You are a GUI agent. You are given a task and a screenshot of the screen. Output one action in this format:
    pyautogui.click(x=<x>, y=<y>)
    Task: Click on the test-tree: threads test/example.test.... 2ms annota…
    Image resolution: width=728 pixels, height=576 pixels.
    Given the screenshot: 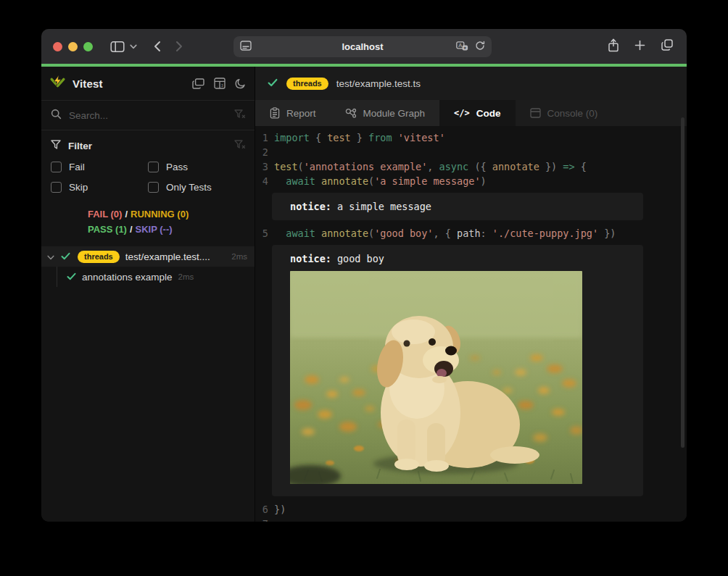 What is the action you would take?
    pyautogui.click(x=148, y=384)
    